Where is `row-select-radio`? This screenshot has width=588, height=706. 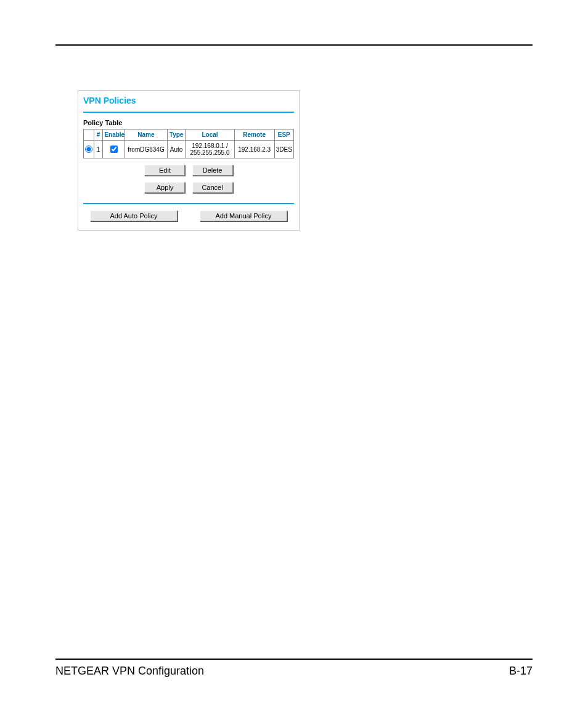 row-select-radio is located at coordinates (89, 149).